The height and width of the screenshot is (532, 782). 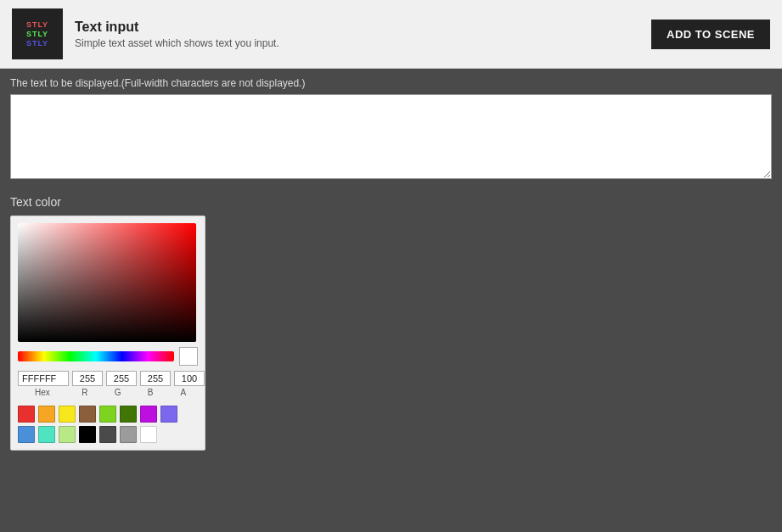 I want to click on g-label: G, so click(x=117, y=392).